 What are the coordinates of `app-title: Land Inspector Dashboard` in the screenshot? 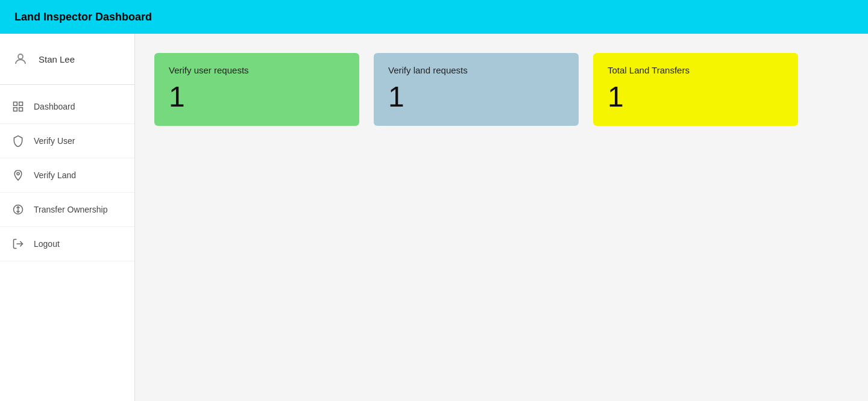 It's located at (83, 17).